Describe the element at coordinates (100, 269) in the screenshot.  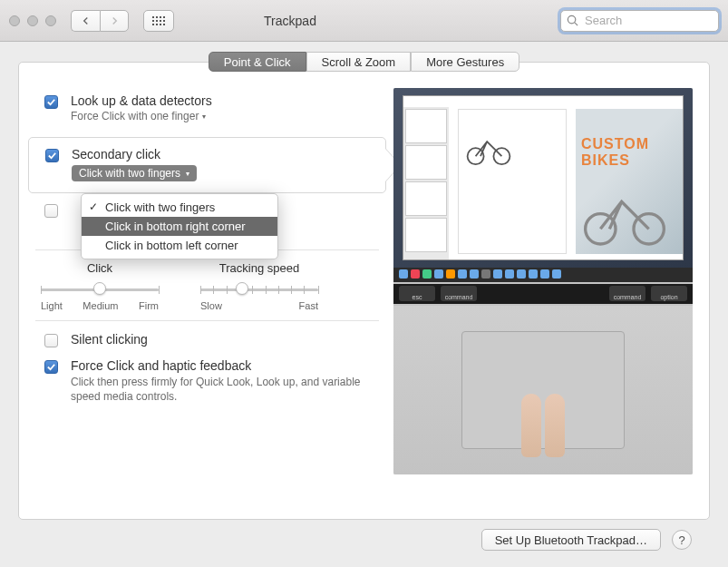
I see `click-slider-title: Click` at that location.